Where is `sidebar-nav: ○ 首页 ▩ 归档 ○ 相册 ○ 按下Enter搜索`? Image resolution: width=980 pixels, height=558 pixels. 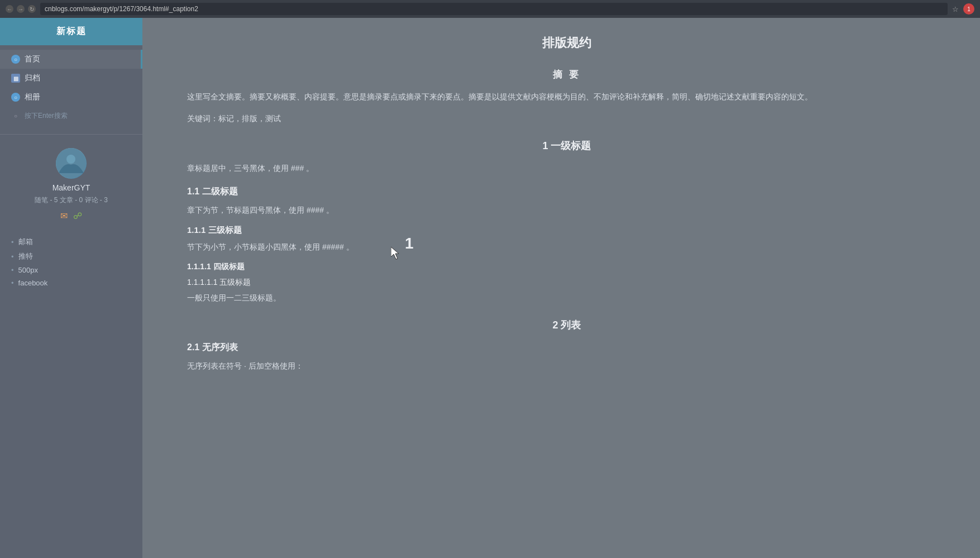
sidebar-nav: ○ 首页 ▩ 归档 ○ 相册 ○ 按下Enter搜索 is located at coordinates (71, 87).